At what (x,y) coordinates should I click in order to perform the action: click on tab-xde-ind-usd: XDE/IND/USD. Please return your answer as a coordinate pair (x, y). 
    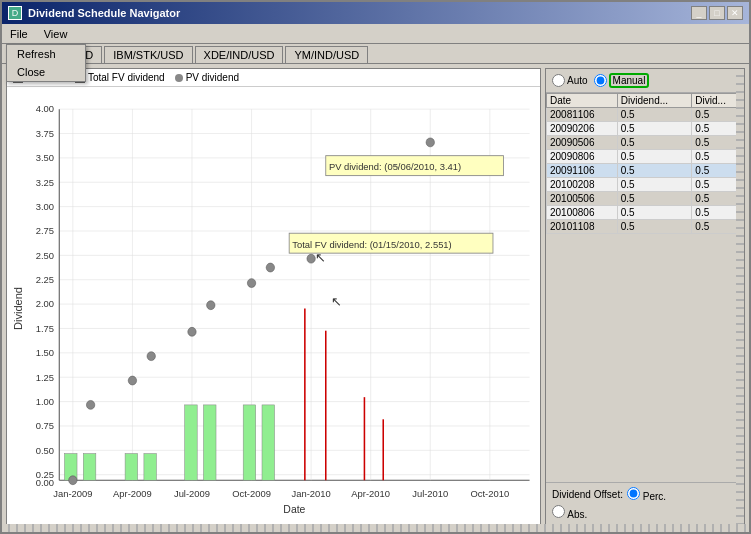
    Looking at the image, I should click on (240, 54).